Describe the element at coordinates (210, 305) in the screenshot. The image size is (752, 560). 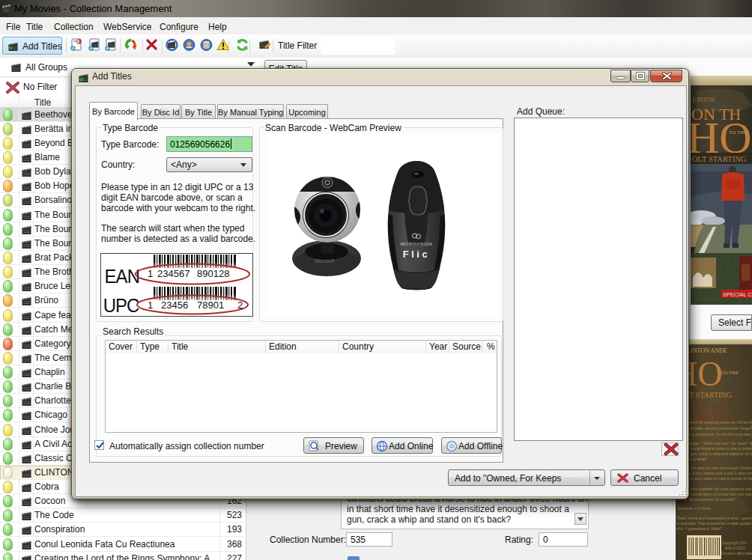
I see `svg-text: 78901` at that location.